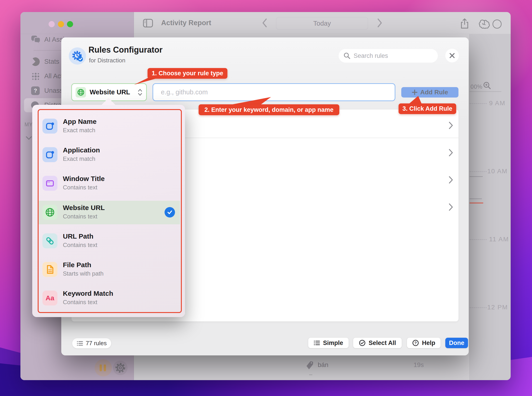  I want to click on chevron-down-icon, so click(29, 138).